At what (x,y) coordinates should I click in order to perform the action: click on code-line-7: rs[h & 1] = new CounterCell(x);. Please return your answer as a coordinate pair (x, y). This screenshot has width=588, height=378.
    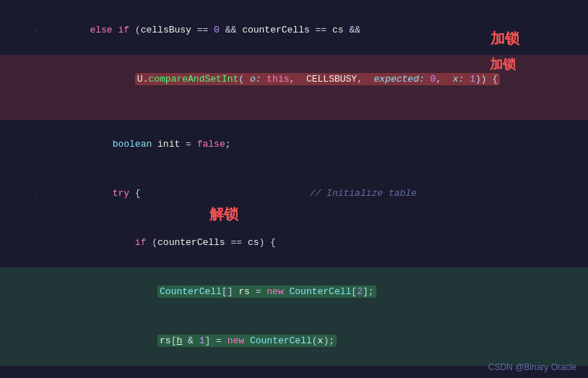
    Looking at the image, I should click on (294, 341).